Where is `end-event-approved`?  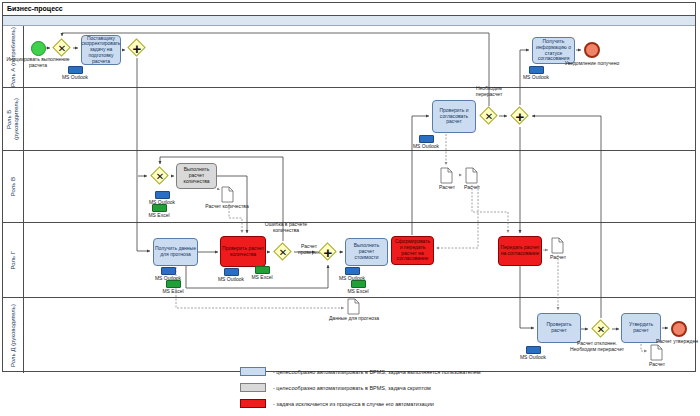
end-event-approved is located at coordinates (679, 329).